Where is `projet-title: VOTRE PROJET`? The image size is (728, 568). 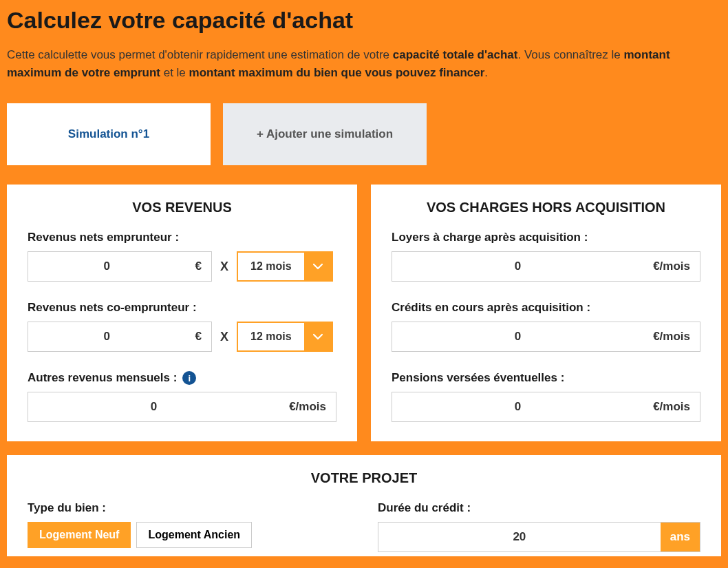 projet-title: VOTRE PROJET is located at coordinates (364, 478).